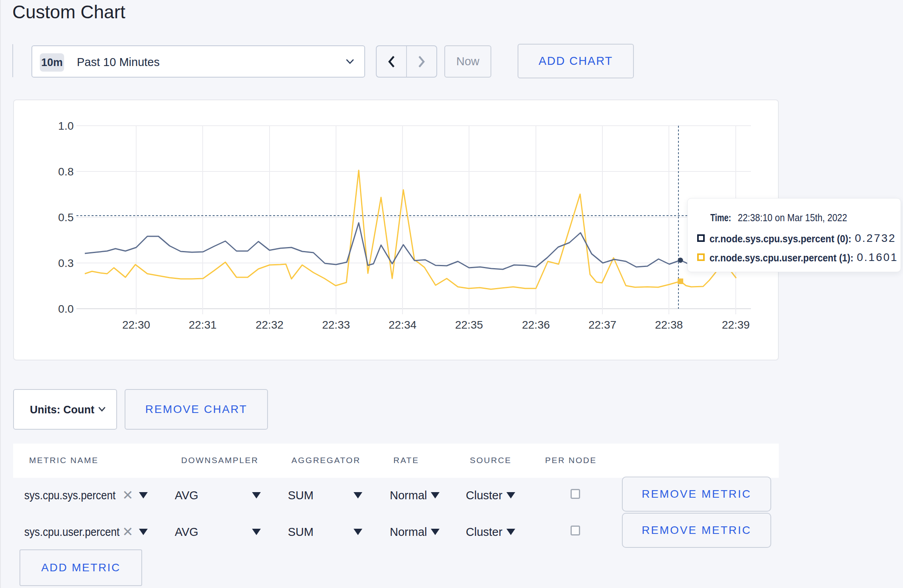  What do you see at coordinates (203, 325) in the screenshot?
I see `svg-text: 22:31` at bounding box center [203, 325].